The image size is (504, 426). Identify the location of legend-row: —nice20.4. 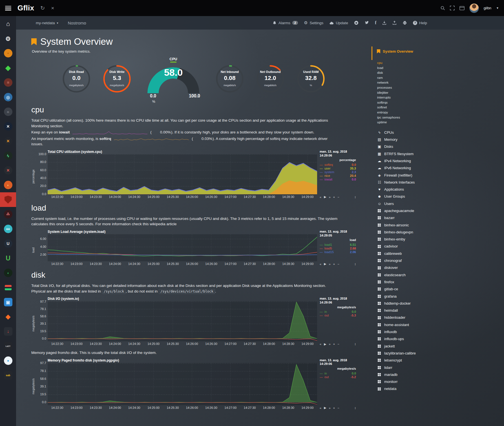
(338, 176).